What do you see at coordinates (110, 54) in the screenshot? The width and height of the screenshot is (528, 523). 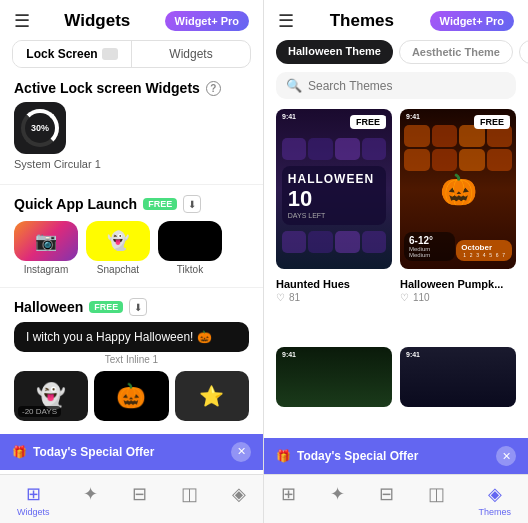 I see `lock-icon-badge` at bounding box center [110, 54].